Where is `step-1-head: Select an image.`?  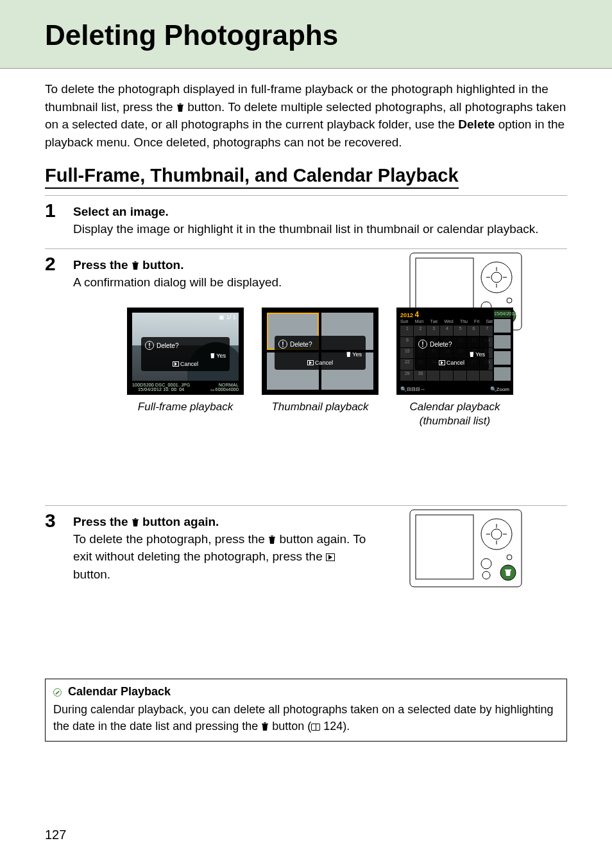
step-1-head: Select an image. is located at coordinates (320, 212).